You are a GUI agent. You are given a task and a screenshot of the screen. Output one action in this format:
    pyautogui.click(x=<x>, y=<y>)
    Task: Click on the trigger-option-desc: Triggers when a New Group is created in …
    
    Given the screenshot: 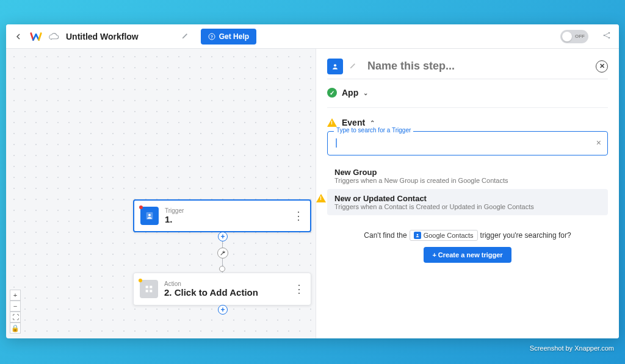 What is the action you would take?
    pyautogui.click(x=468, y=180)
    